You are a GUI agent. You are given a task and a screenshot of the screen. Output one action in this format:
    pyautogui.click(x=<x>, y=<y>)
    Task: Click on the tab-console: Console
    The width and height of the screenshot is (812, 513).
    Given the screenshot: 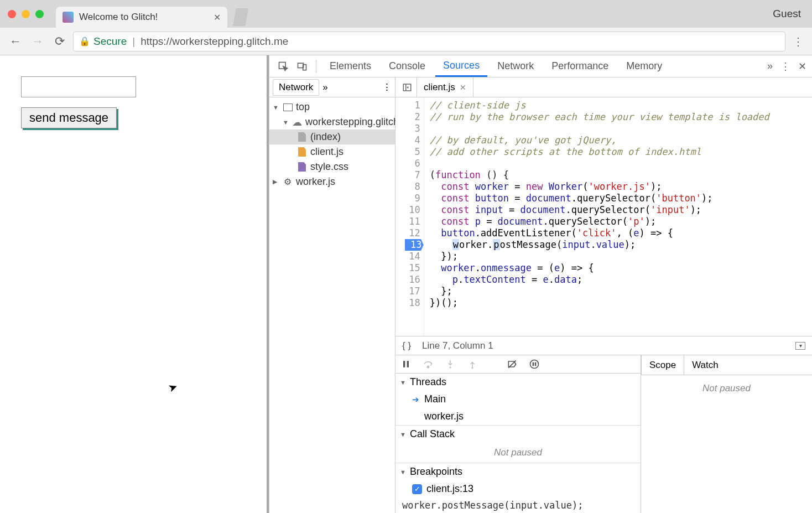 What is the action you would take?
    pyautogui.click(x=407, y=66)
    